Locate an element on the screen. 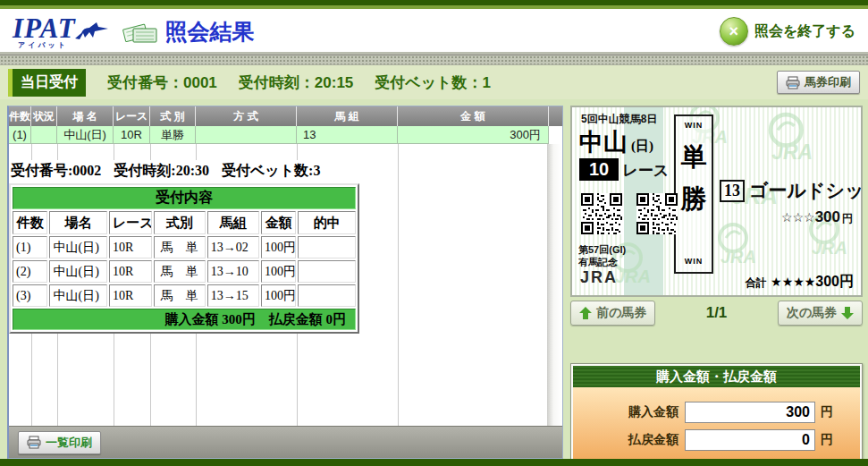  refund-amount-row: 払戻金額 円 is located at coordinates (703, 440).